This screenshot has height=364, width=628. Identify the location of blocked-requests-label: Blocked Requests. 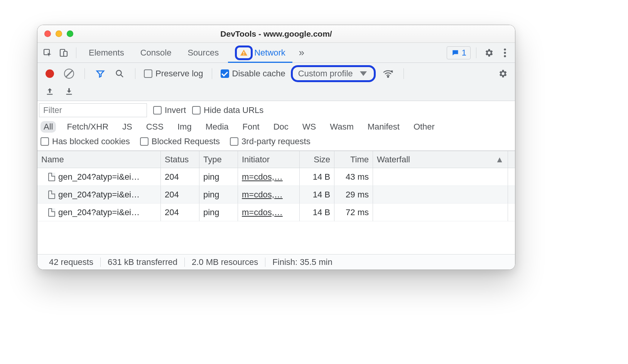
(186, 142).